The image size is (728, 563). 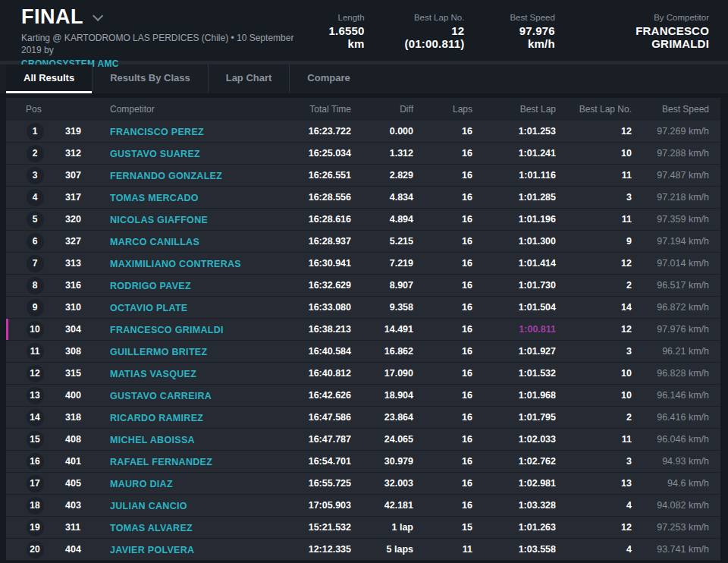 I want to click on total-time: 16:32.629, so click(x=302, y=285).